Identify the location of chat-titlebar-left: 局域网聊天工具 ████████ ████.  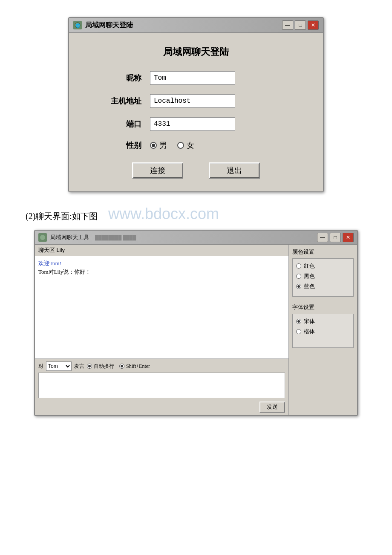
(87, 237).